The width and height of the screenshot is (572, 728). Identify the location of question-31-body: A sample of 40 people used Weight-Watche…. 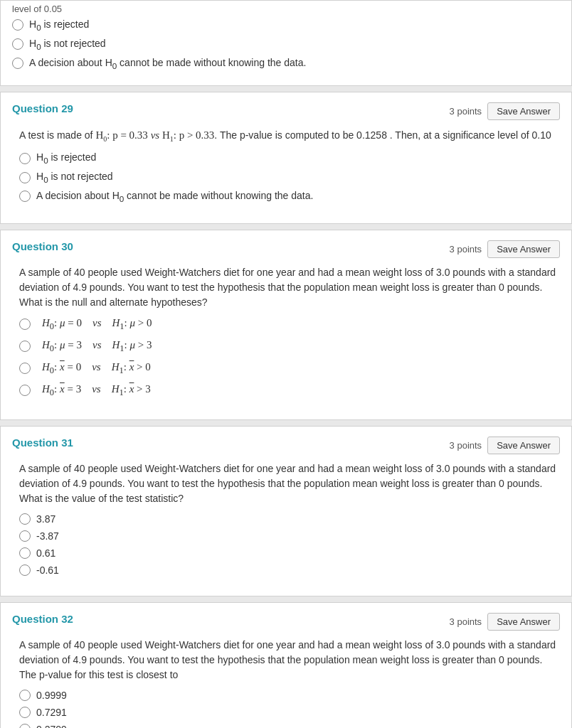
(290, 519).